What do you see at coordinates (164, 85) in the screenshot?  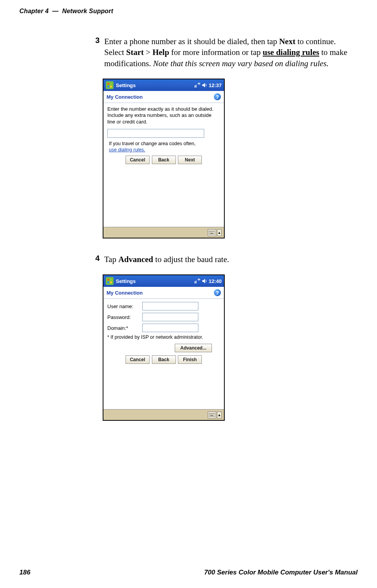 I see `title-bar: Settings 12:37` at bounding box center [164, 85].